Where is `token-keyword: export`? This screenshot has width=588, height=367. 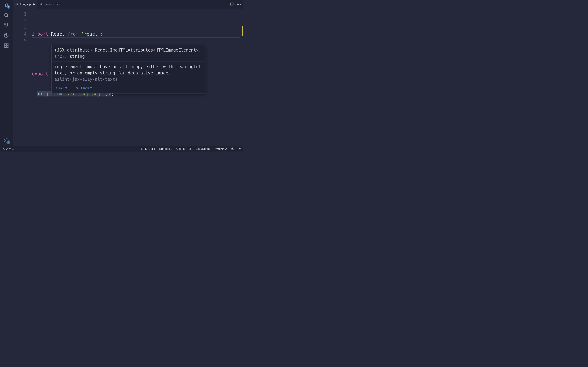
token-keyword: export is located at coordinates (40, 74).